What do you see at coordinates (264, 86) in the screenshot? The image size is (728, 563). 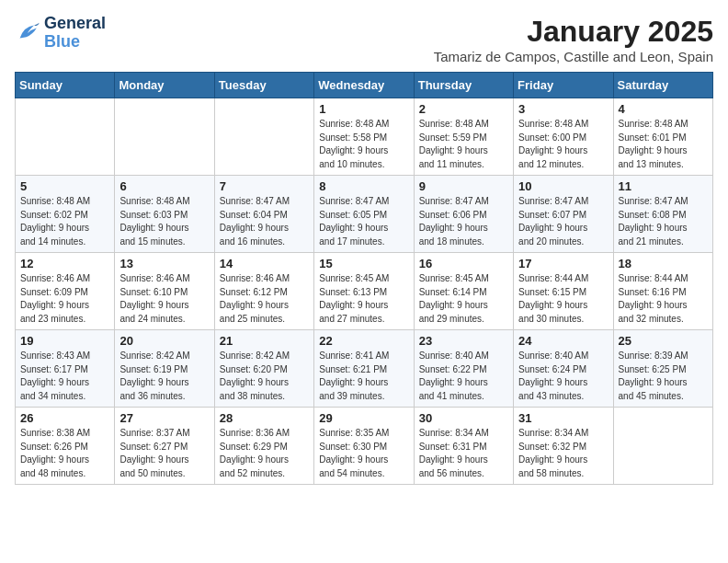 I see `weekday-header-tuesday: Tuesday` at bounding box center [264, 86].